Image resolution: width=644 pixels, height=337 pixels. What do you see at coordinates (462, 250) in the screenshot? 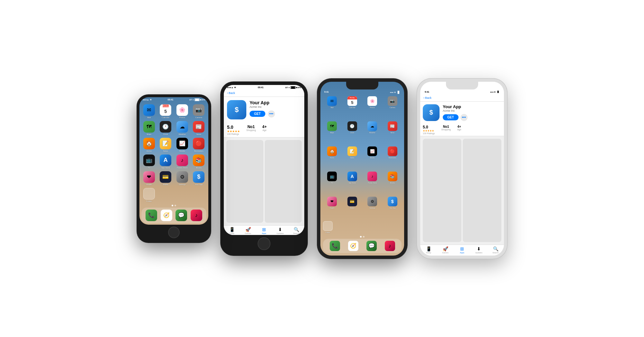
I see `p4-tab-apps: ⊞ Apps` at bounding box center [462, 250].